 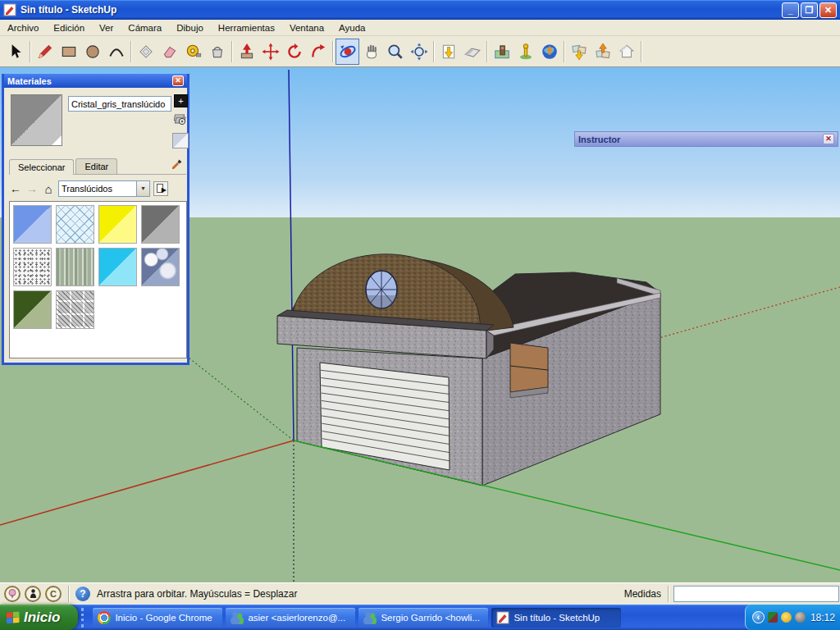 What do you see at coordinates (41, 167) in the screenshot?
I see `tab-seleccionar: Seleccionar` at bounding box center [41, 167].